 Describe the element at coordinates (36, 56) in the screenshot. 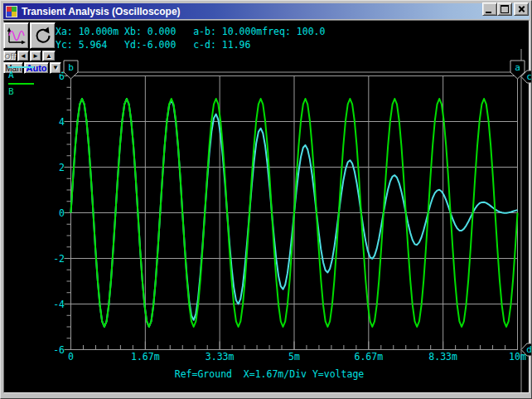

I see `scroll-right-button: ►` at that location.